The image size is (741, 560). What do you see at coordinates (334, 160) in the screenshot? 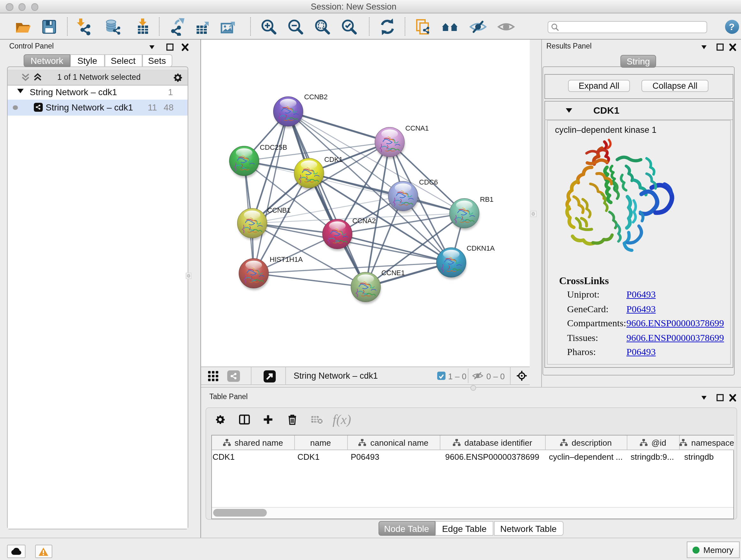
I see `svg-text: CDK1` at bounding box center [334, 160].